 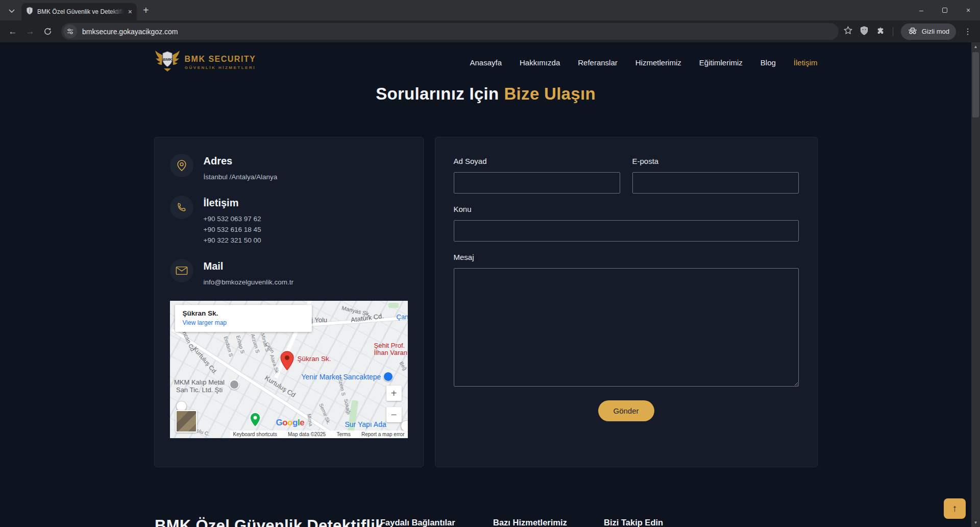 What do you see at coordinates (220, 59) in the screenshot?
I see `brand-name: BMK SECURITY` at bounding box center [220, 59].